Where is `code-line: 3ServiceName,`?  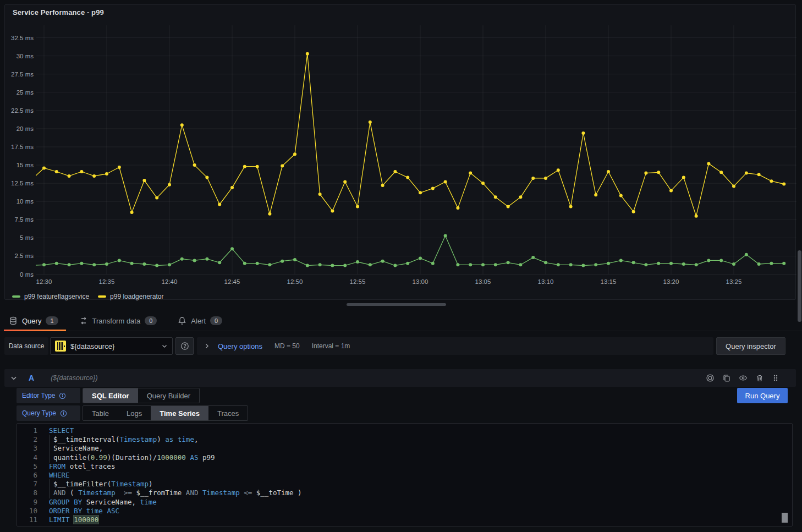 code-line: 3ServiceName, is located at coordinates (405, 448).